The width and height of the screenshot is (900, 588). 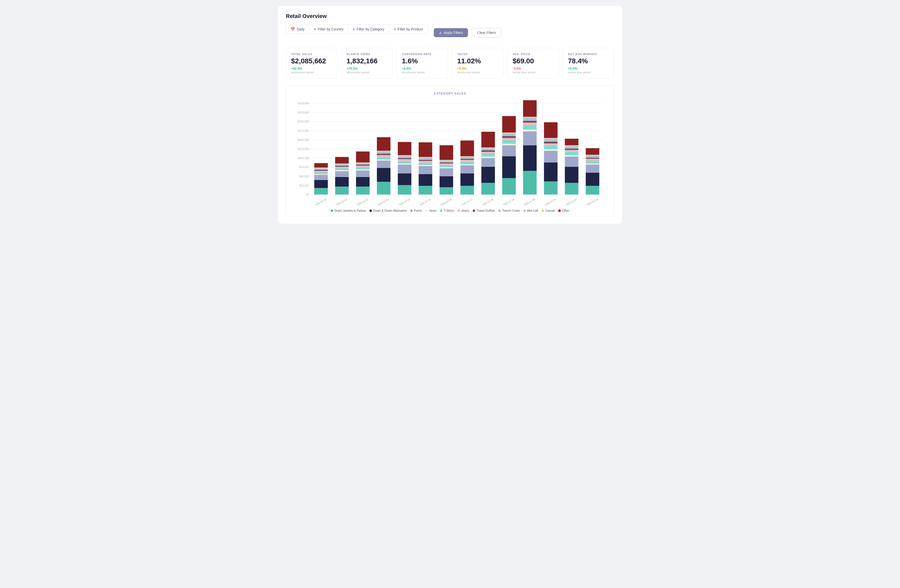 What do you see at coordinates (486, 33) in the screenshot?
I see `clear-filters-button: Clear Filters` at bounding box center [486, 33].